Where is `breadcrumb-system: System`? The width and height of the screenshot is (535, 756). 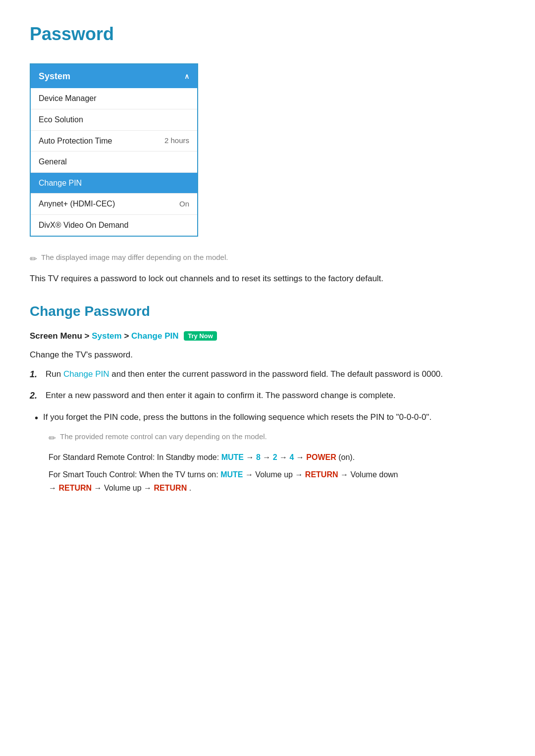
breadcrumb-system: System is located at coordinates (107, 336).